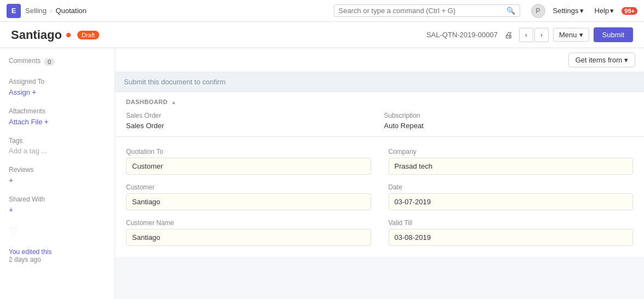 The height and width of the screenshot is (299, 644). Describe the element at coordinates (57, 180) in the screenshot. I see `add-review-button: +` at that location.